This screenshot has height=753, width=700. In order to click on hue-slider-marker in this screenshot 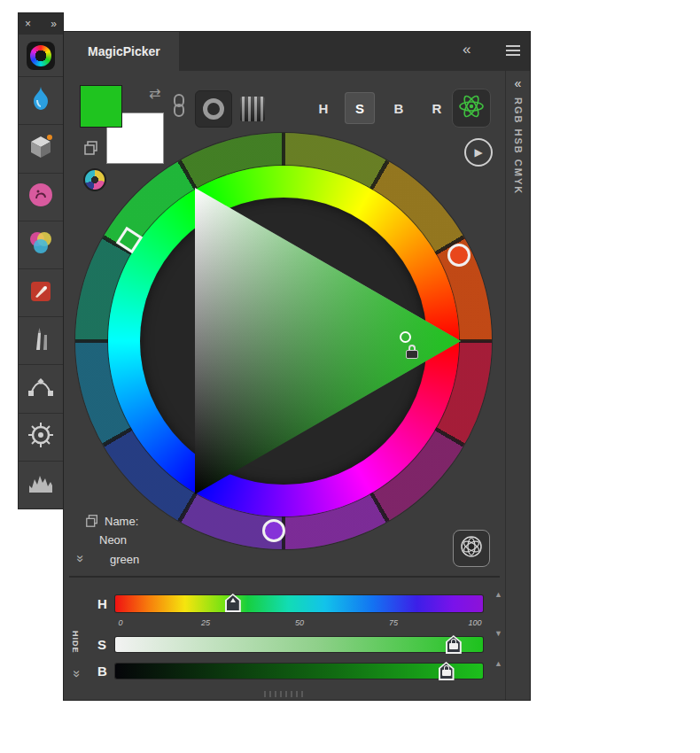, I will do `click(233, 602)`.